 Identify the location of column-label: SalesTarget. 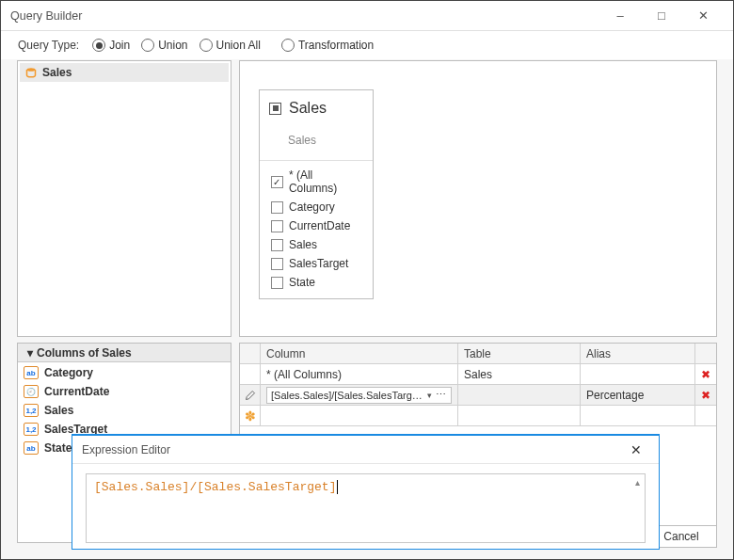
(318, 264).